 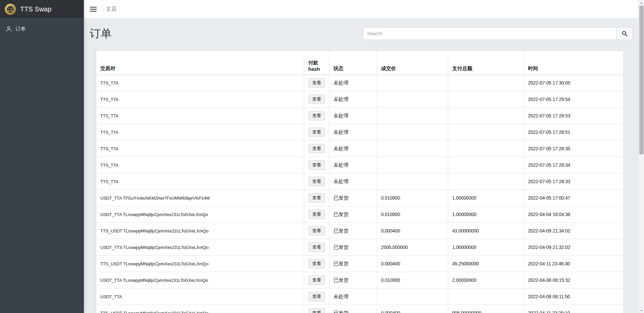 What do you see at coordinates (111, 9) in the screenshot?
I see `nav-home-link: 主页` at bounding box center [111, 9].